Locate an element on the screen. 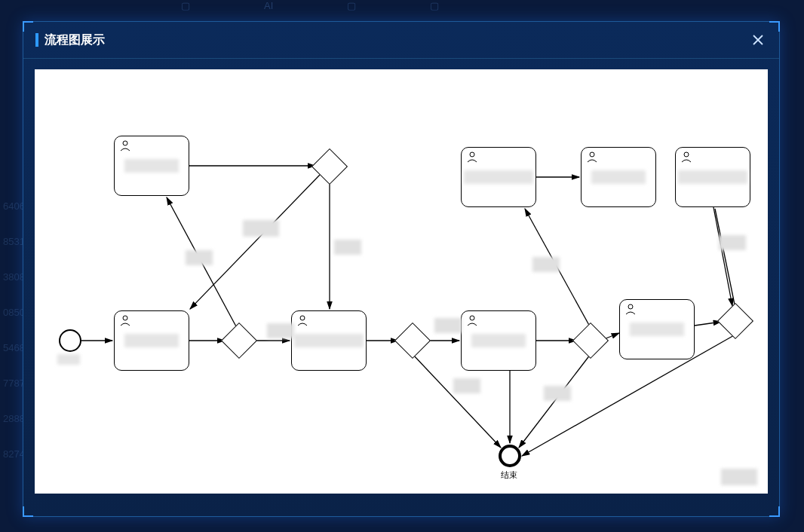 The image size is (804, 532). start-event is located at coordinates (70, 341).